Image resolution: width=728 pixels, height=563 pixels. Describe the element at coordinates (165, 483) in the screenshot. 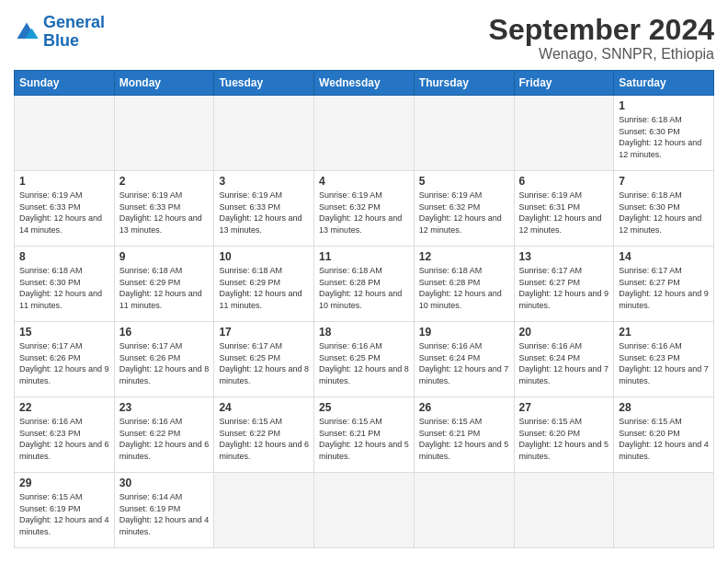

I see `day-number: 30` at that location.